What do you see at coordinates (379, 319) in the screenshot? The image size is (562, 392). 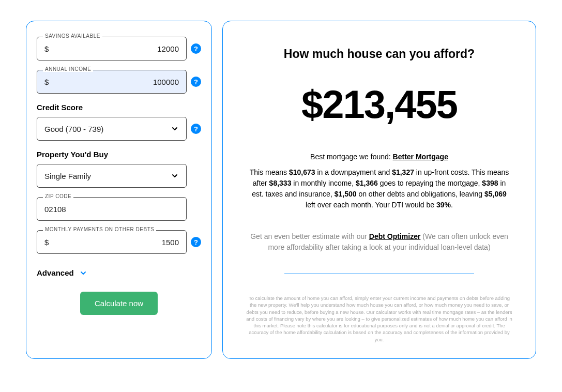 I see `disclaimer-text: To calculate the amount of home you can …` at bounding box center [379, 319].